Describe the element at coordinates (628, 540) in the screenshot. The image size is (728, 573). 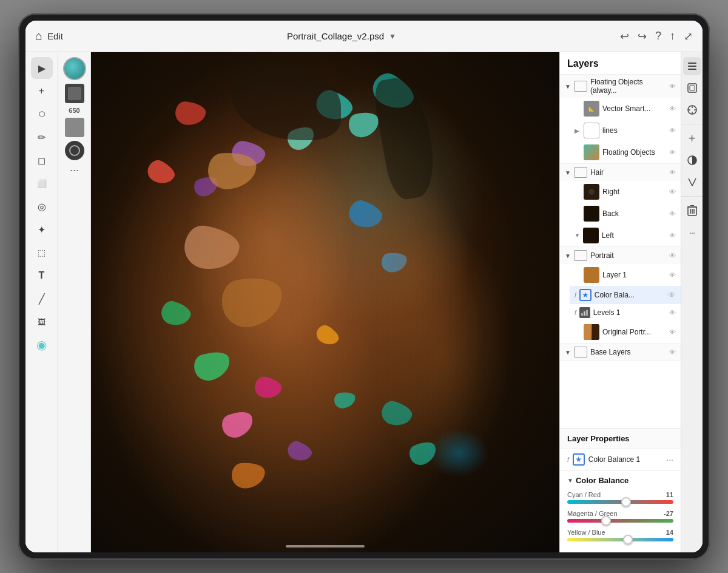
I see `yellow-blue-thumb` at that location.